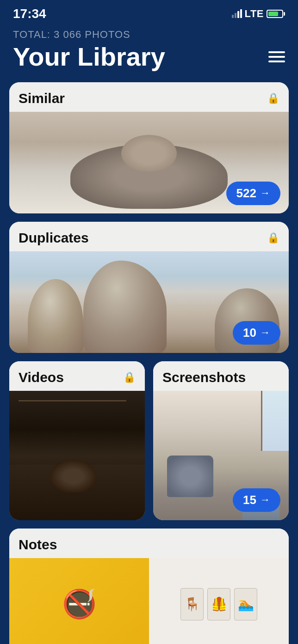  I want to click on safety-icon-2: 🦺, so click(219, 604).